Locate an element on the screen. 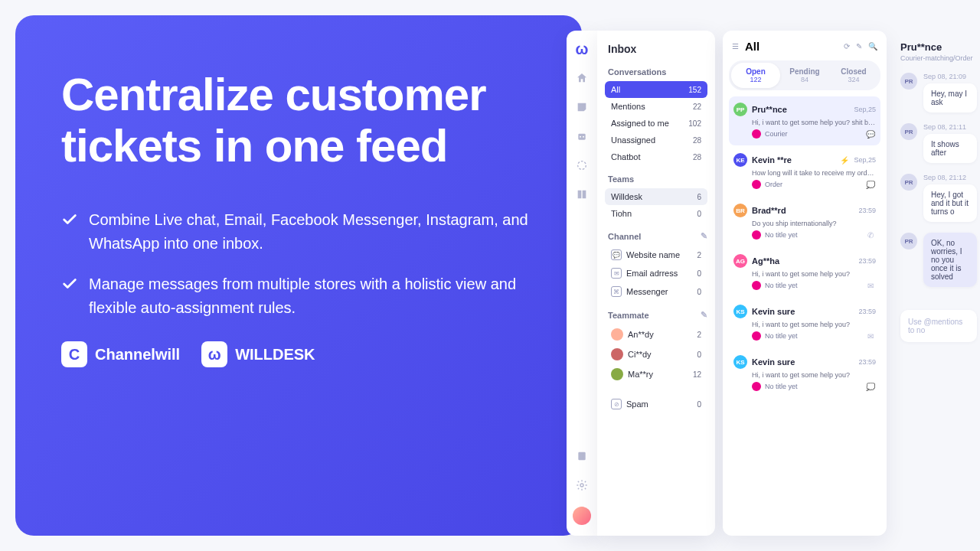 The height and width of the screenshot is (551, 980). section-teammate: Teammate✎ is located at coordinates (656, 315).